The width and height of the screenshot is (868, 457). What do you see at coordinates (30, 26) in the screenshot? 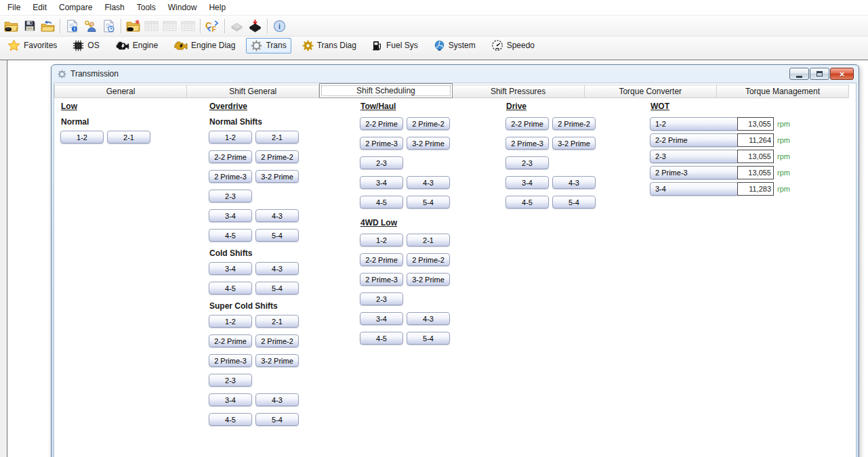
I see `save-icon` at bounding box center [30, 26].